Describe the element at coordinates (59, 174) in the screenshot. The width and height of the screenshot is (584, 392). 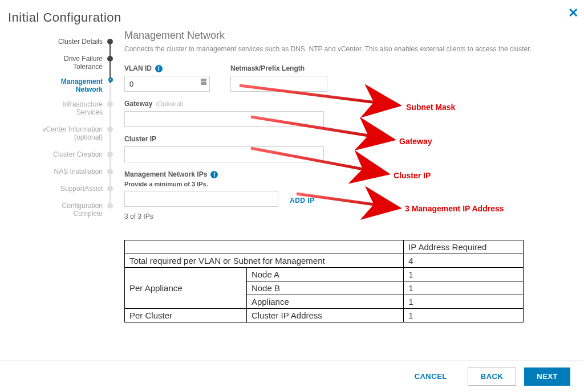
I see `step-nas-installation: NAS Installation` at that location.